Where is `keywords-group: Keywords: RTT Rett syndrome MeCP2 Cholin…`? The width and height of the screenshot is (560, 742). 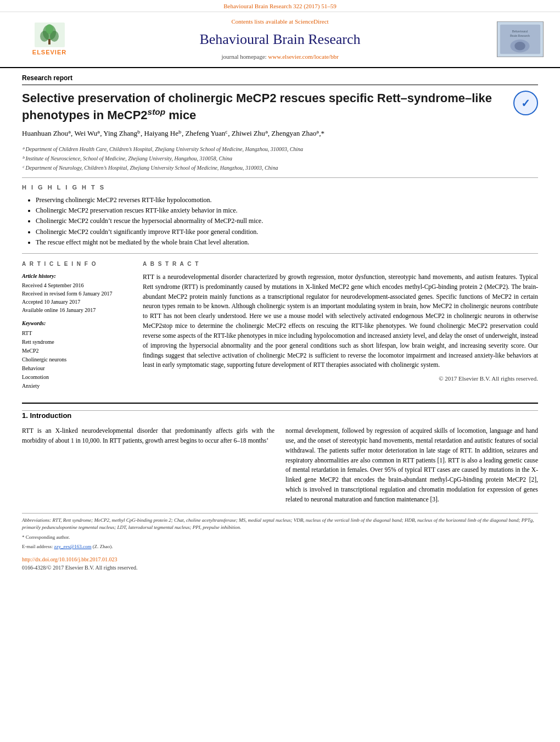
keywords-group: Keywords: RTT Rett syndrome MeCP2 Cholin… is located at coordinates (77, 355).